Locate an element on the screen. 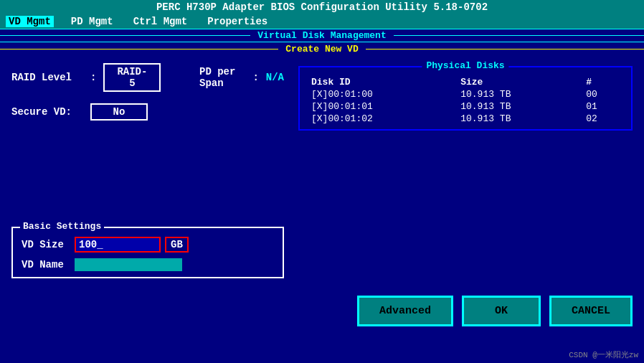 The width and height of the screenshot is (644, 363). col-num: # is located at coordinates (602, 82).